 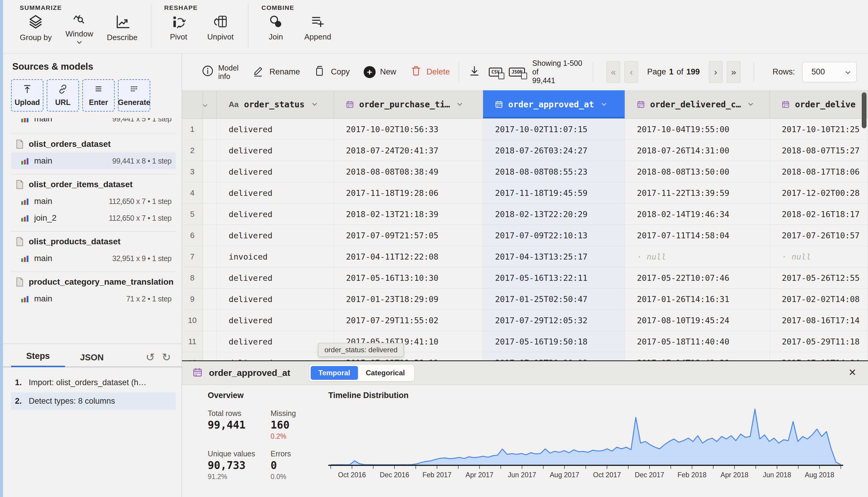 What do you see at coordinates (698, 214) in the screenshot?
I see `data-cell: 2018-02-14T19:46:34` at bounding box center [698, 214].